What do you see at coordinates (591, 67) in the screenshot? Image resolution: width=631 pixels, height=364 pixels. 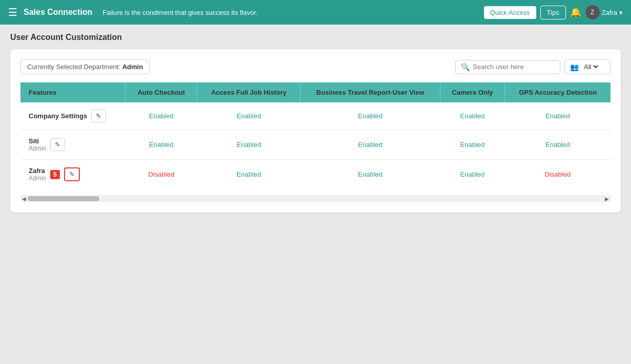 I see `filter-select: All` at bounding box center [591, 67].